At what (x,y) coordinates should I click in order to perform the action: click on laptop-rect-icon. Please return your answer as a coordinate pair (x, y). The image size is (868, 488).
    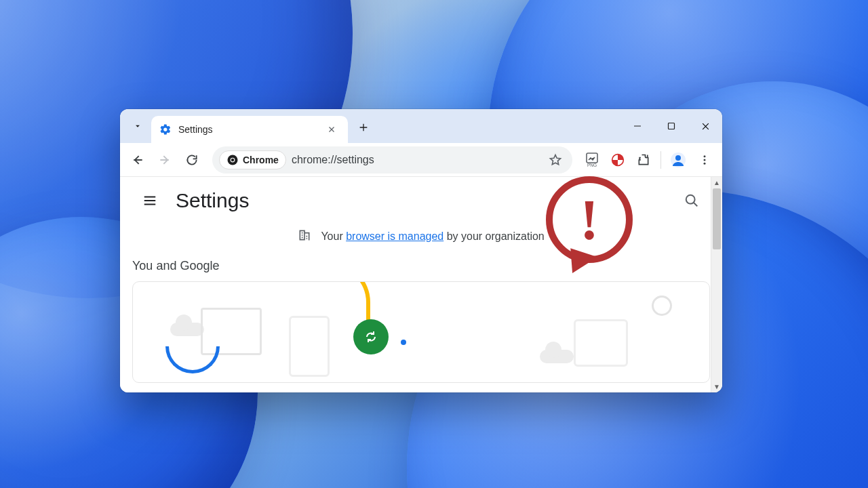
    Looking at the image, I should click on (601, 343).